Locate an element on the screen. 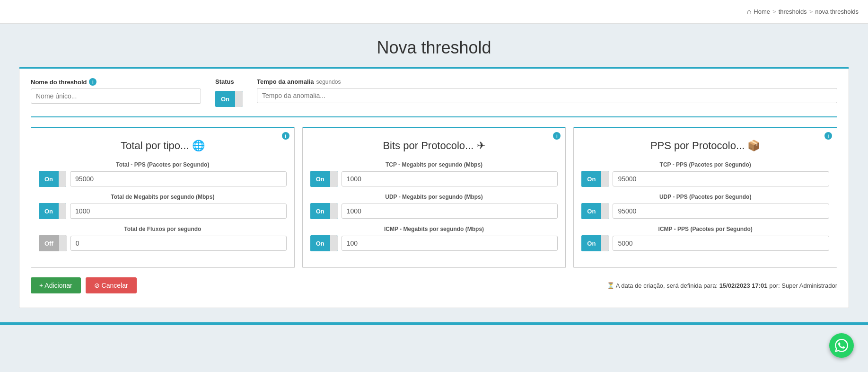 The width and height of the screenshot is (868, 372). name-label: Nome do threshold i is located at coordinates (116, 82).